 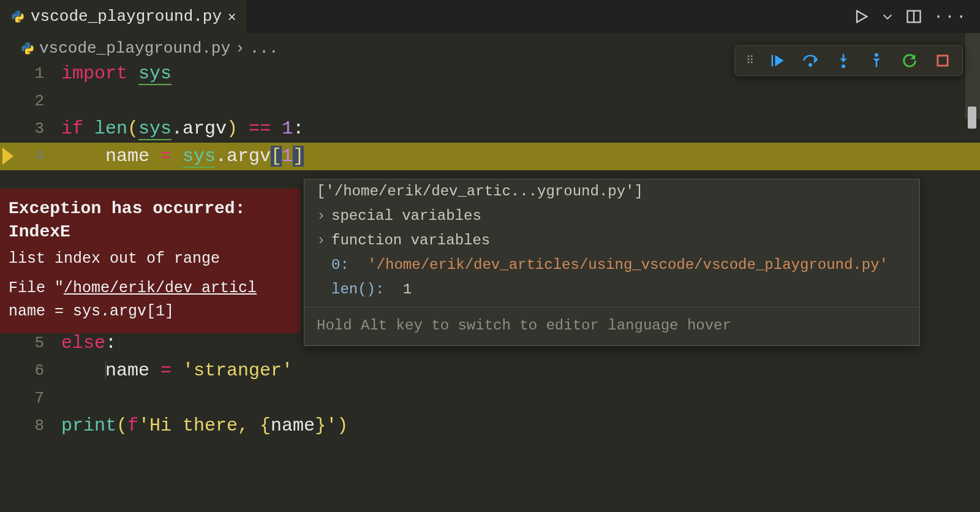 I want to click on run-icon, so click(x=861, y=17).